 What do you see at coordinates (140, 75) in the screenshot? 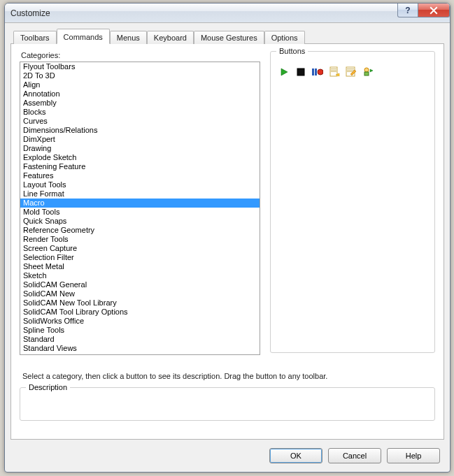
I see `list-item: 2D To 3D` at bounding box center [140, 75].